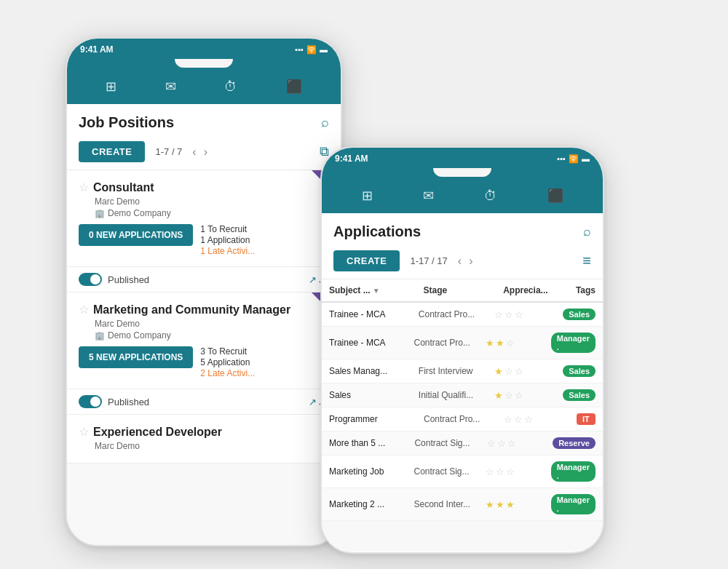 This screenshot has width=728, height=569. I want to click on job-body-marketing: 5 NEW APPLICATIONS 3 To Recruit 5 Applic…, so click(204, 362).